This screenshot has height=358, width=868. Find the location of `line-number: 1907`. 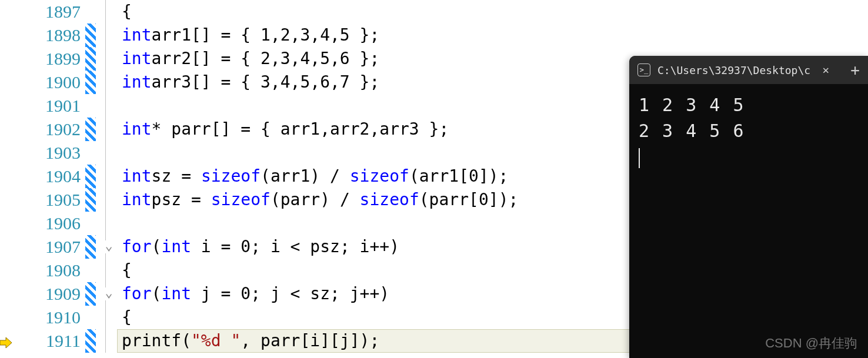

line-number: 1907 is located at coordinates (42, 247).